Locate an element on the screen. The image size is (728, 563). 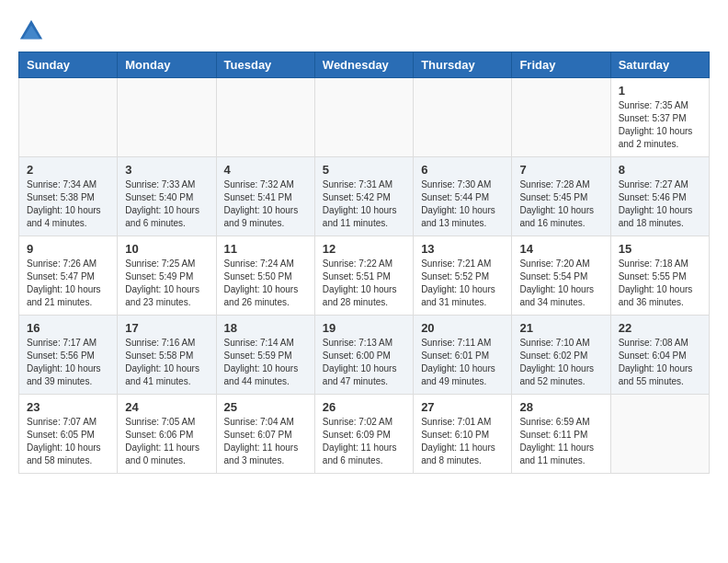
day-info: Sunrise: 7:34 AM Sunset: 5:38 PM Dayligh… is located at coordinates (68, 204).